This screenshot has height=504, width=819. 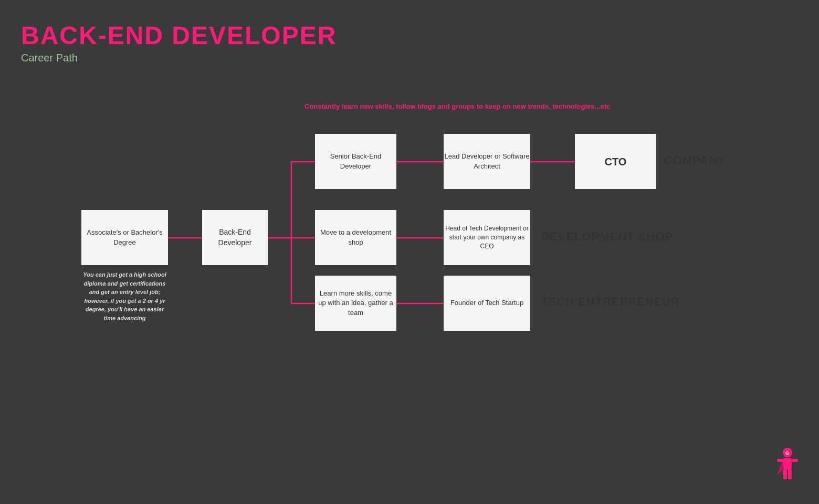 I want to click on header: BACK-END DEVELOPER Career Path, so click(x=178, y=43).